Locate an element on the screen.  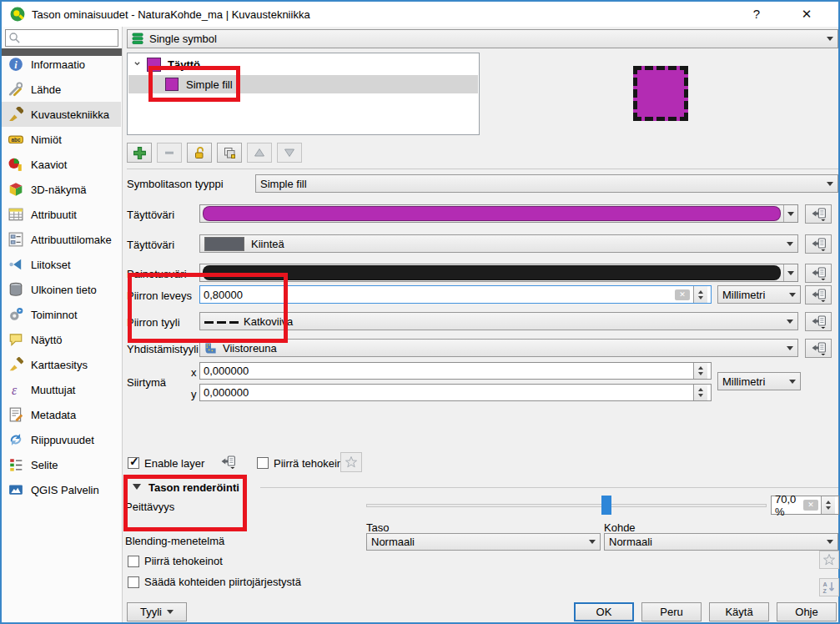
enable-layer-override-button is located at coordinates (228, 462).